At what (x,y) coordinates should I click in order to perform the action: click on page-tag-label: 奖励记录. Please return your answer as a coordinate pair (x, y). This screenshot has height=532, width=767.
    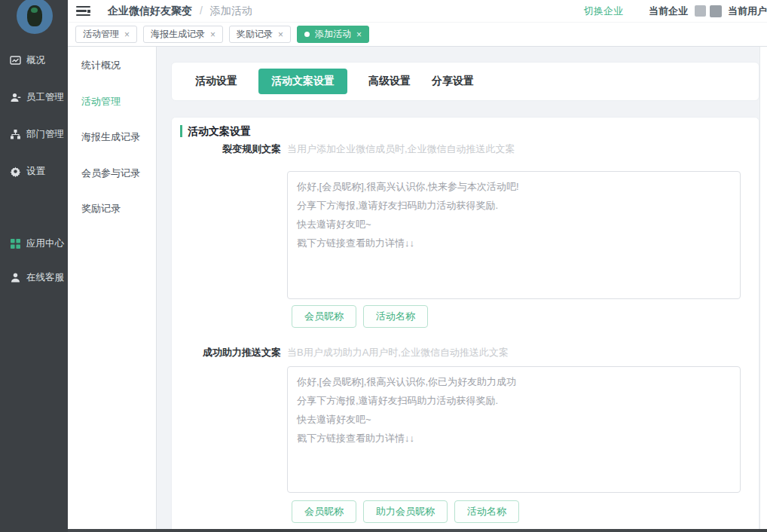
    Looking at the image, I should click on (255, 35).